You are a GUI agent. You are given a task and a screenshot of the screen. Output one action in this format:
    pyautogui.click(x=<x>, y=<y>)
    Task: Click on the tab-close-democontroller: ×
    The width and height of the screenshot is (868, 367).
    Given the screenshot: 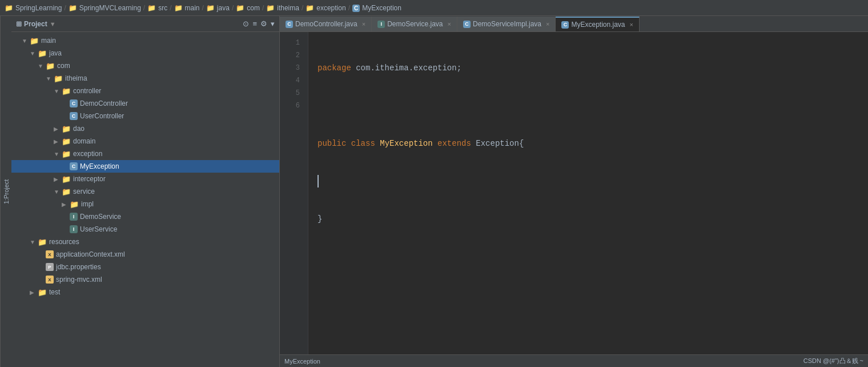 What is the action you would take?
    pyautogui.click(x=364, y=24)
    